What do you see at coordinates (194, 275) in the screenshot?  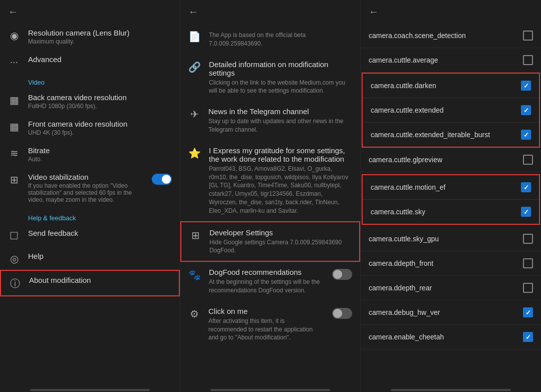 I see `icon-dogfood: 🐾` at bounding box center [194, 275].